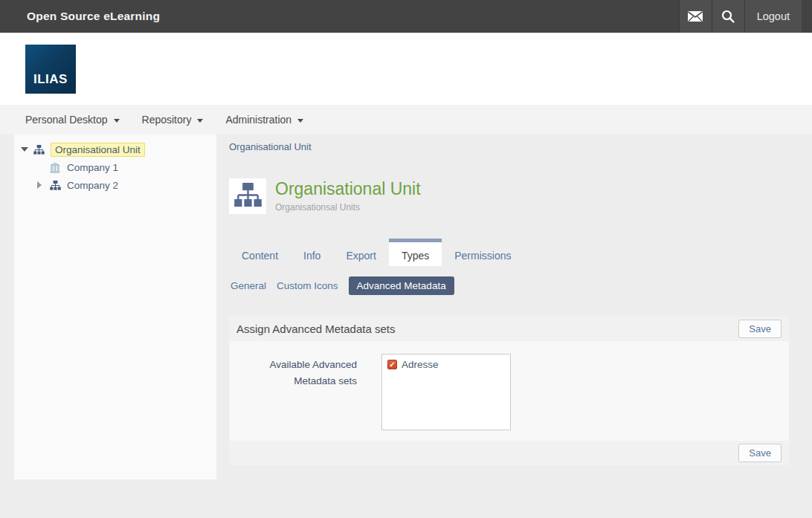 Image resolution: width=812 pixels, height=518 pixels. I want to click on logout-button: Logout, so click(773, 16).